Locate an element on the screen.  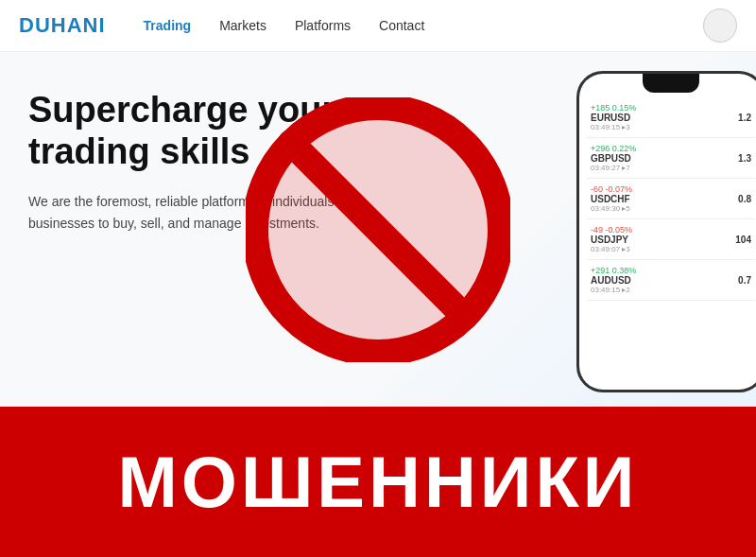
phone-outer: +185 0.15% EURUSD 03:49:15 ▸3 1.2 +296 0… is located at coordinates (666, 232).